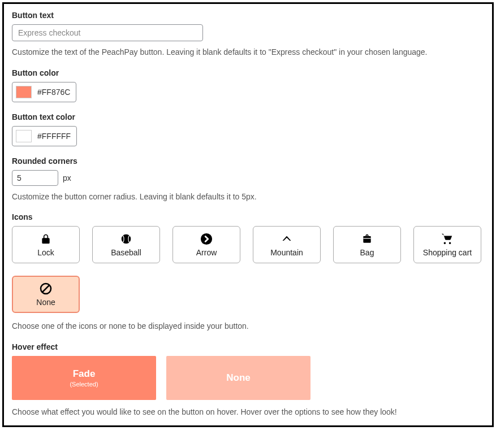 The height and width of the screenshot is (448, 496). What do you see at coordinates (54, 92) in the screenshot?
I see `button-color-value: #FF876C` at bounding box center [54, 92].